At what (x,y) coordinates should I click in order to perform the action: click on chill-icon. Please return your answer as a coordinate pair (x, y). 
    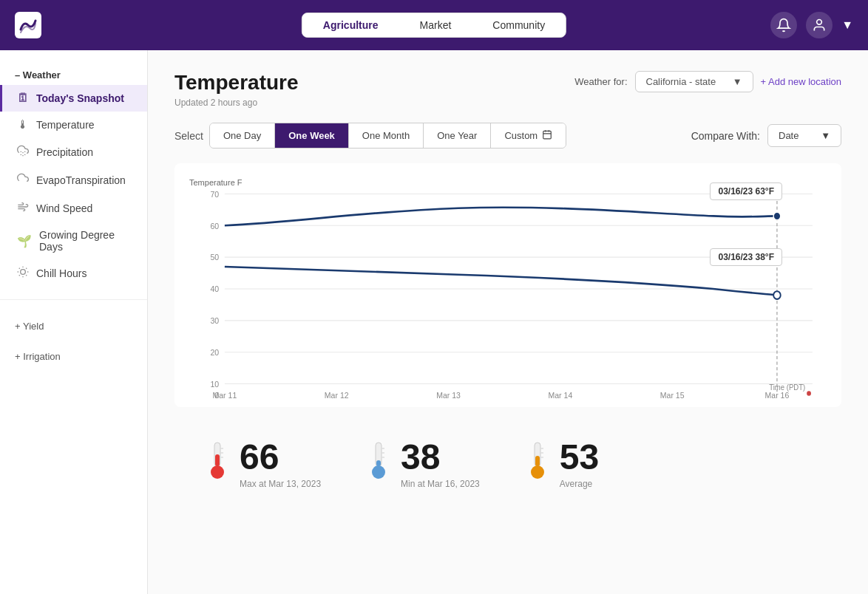
    Looking at the image, I should click on (23, 273).